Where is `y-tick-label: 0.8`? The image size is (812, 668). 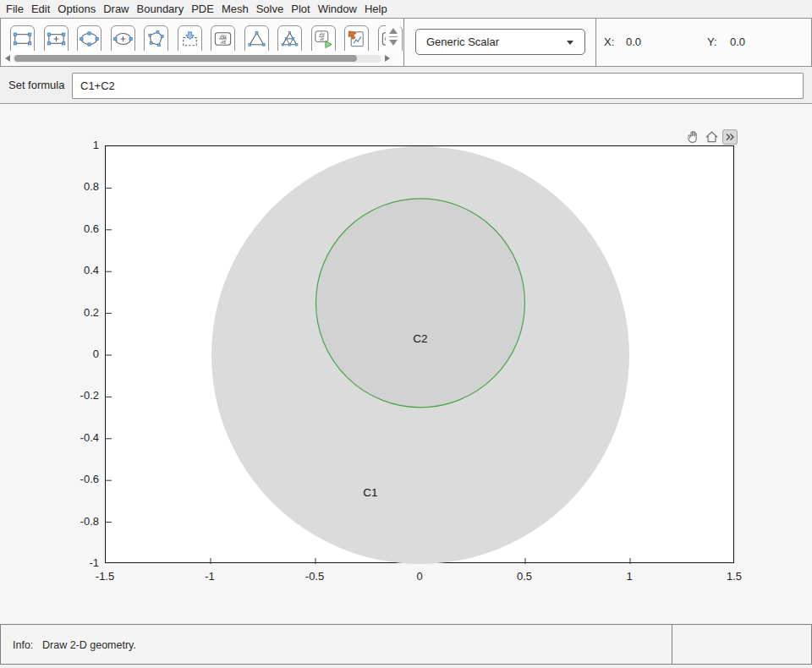
y-tick-label: 0.8 is located at coordinates (79, 187).